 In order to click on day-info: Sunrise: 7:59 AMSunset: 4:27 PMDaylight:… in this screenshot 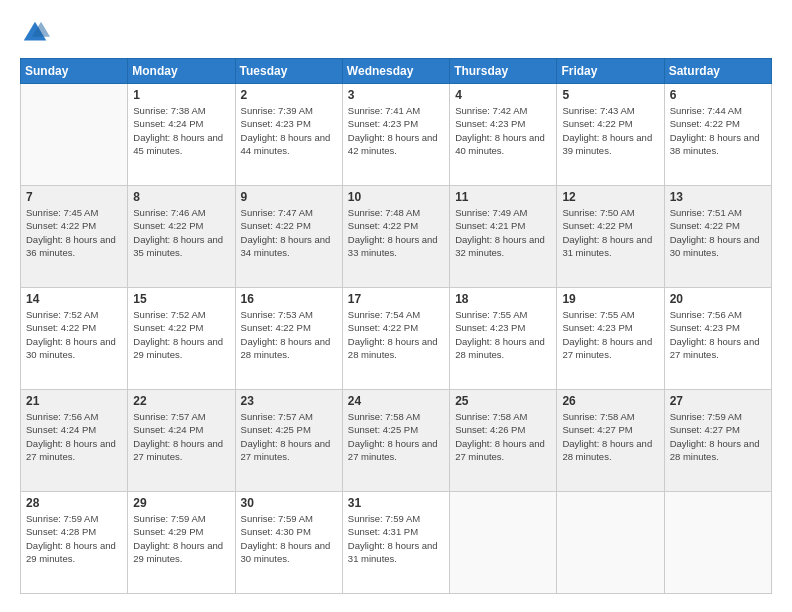, I will do `click(718, 436)`.